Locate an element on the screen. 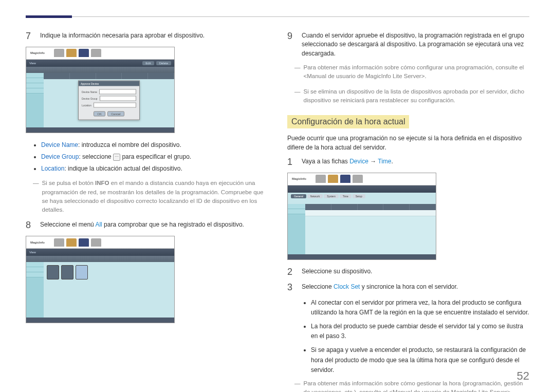 This screenshot has width=555, height=392. time-bullets: Al conectar con el servidor por primera … is located at coordinates (420, 337).